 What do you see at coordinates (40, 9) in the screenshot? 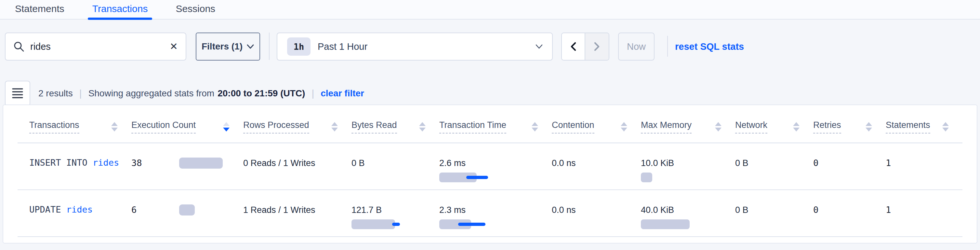
I see `tab-label: Statements` at bounding box center [40, 9].